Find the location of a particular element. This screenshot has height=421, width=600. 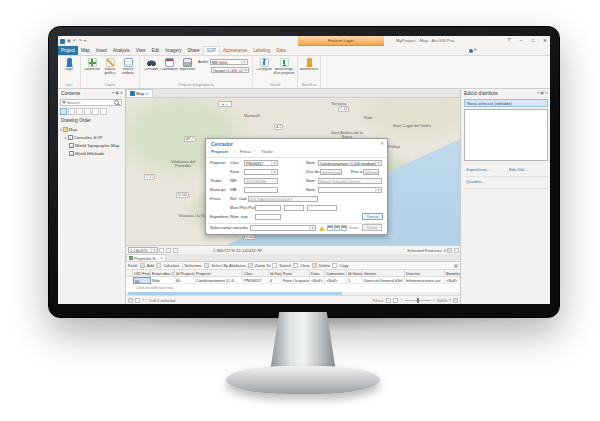

minimize-button: – is located at coordinates (521, 41).